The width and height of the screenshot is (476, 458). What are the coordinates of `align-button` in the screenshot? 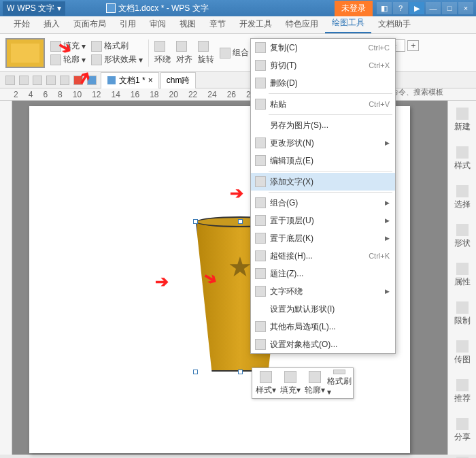 It's located at (184, 46).